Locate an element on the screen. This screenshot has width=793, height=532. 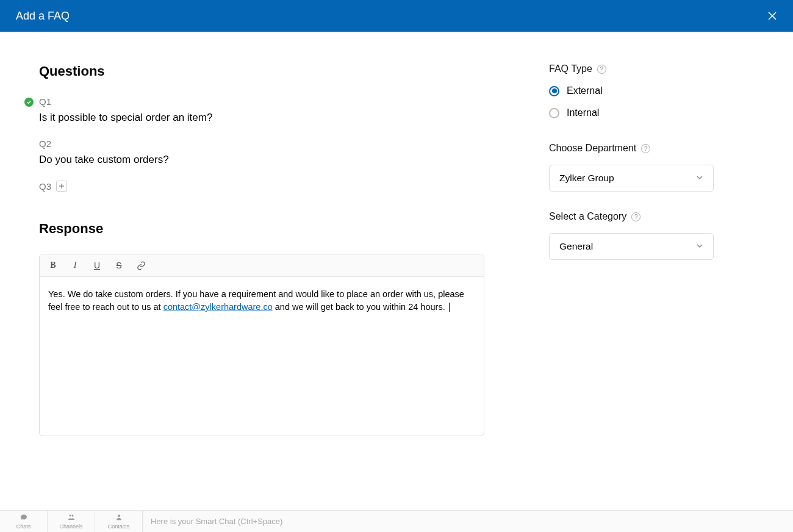
link-icon is located at coordinates (142, 266).